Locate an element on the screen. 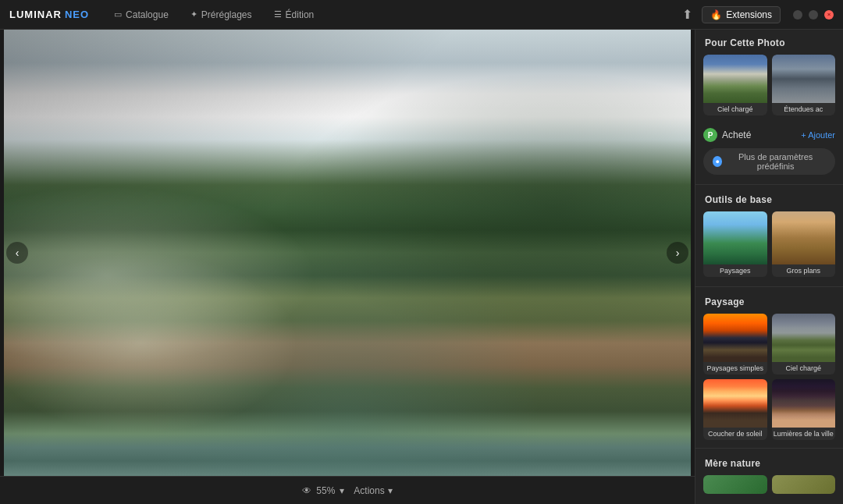 The image size is (843, 504). tools-grid: Paysages Gros plans is located at coordinates (770, 248).